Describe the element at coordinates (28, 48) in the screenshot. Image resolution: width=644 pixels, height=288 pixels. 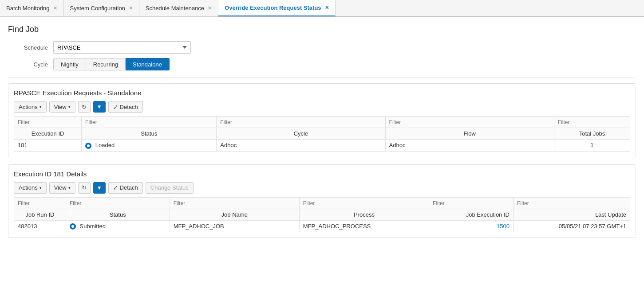
I see `schedule-label: Schedule` at that location.